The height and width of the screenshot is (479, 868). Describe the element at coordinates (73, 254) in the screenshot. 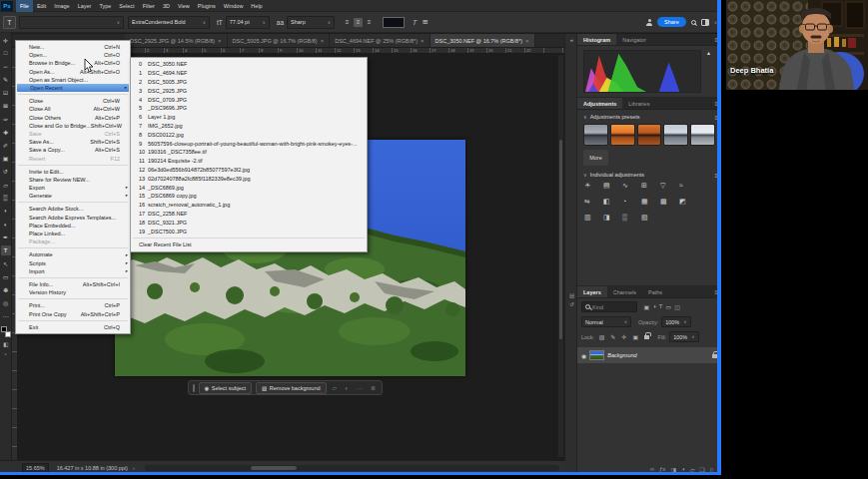

I see `file-menu-item: Automate ▸` at that location.